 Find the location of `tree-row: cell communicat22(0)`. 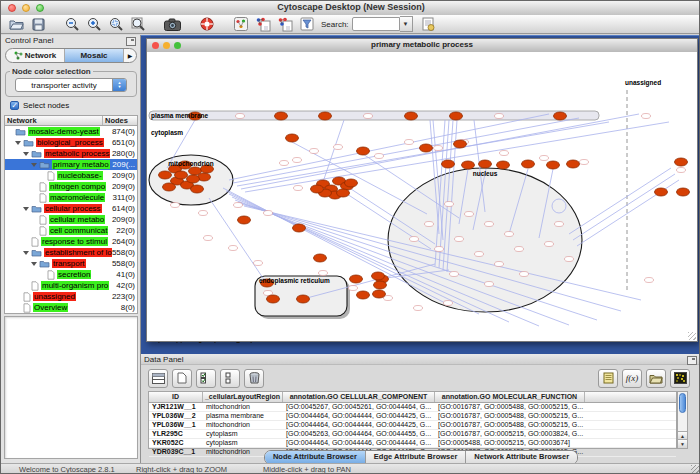

tree-row: cell communicat22(0) is located at coordinates (71, 230).